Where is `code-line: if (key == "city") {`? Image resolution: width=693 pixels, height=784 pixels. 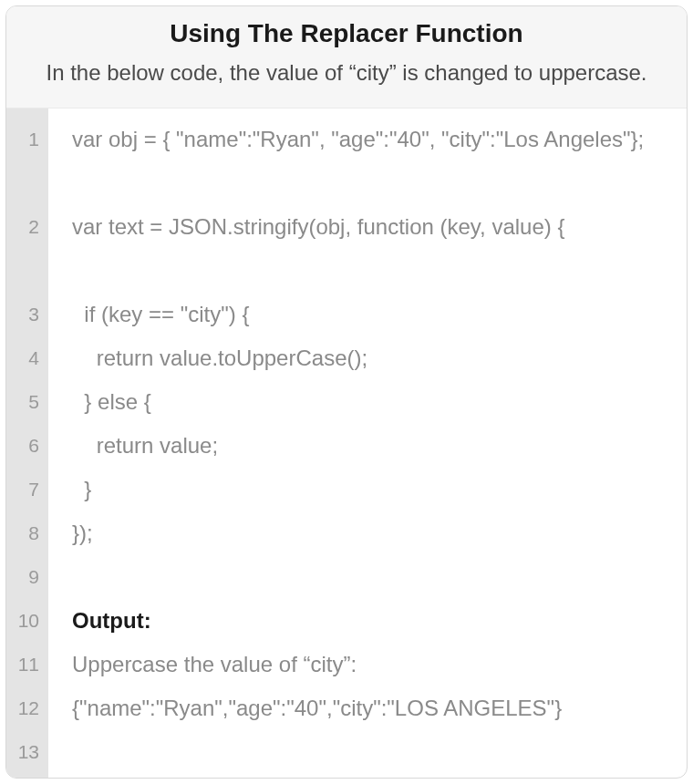 code-line: if (key == "city") { is located at coordinates (371, 315).